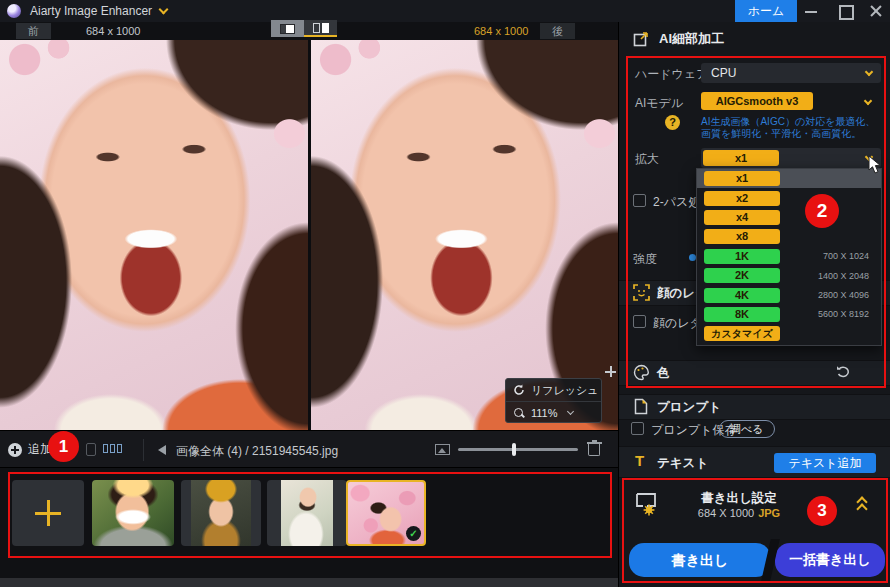 This screenshot has height=587, width=890. Describe the element at coordinates (876, 165) in the screenshot. I see `mouse-cursor` at that location.